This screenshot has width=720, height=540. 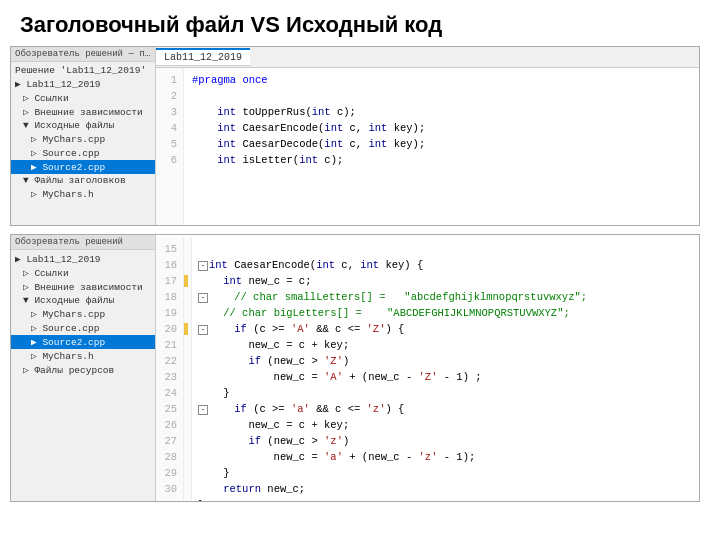 What do you see at coordinates (83, 132) in the screenshot?
I see `top-sidebar-tree: Решение 'Lab11_12_2019' ▶ Lab11_12_2019 …` at bounding box center [83, 132].